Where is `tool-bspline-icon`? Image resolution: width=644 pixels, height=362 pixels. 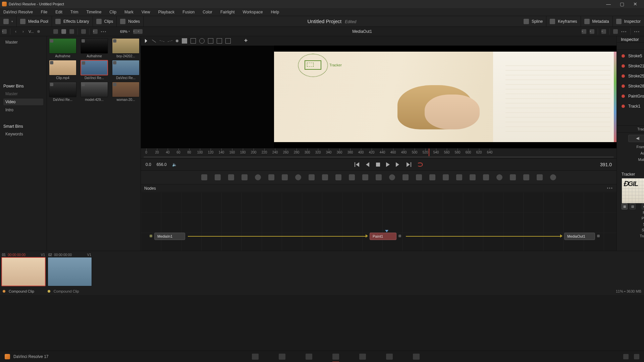
tool-bspline-icon is located at coordinates (419, 177).